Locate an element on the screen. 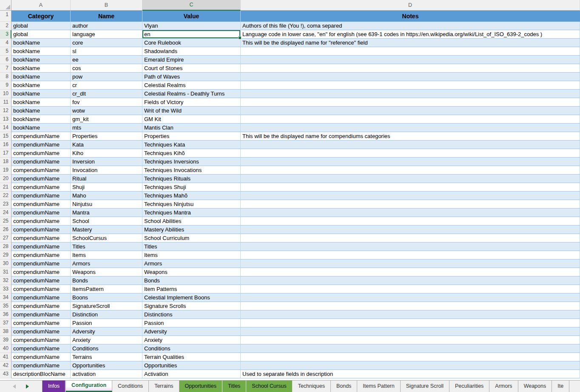  row-header-11: 11 is located at coordinates (6, 102).